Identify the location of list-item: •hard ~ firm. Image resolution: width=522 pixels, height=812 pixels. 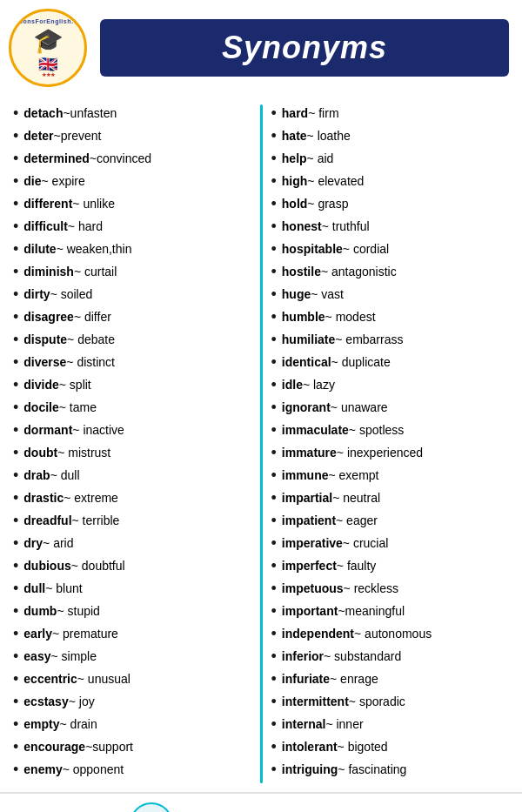
(391, 113).